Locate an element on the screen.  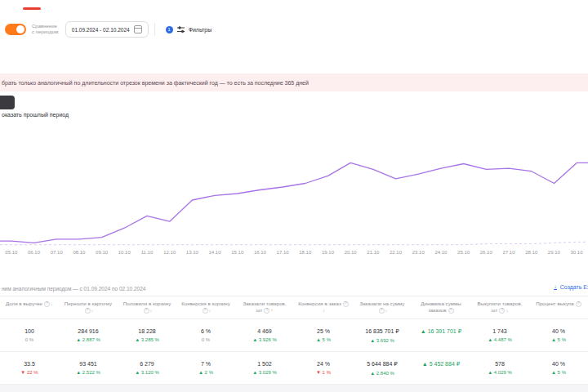
date-range-input: 01.09.2024 - 02.10.2024 is located at coordinates (107, 29).